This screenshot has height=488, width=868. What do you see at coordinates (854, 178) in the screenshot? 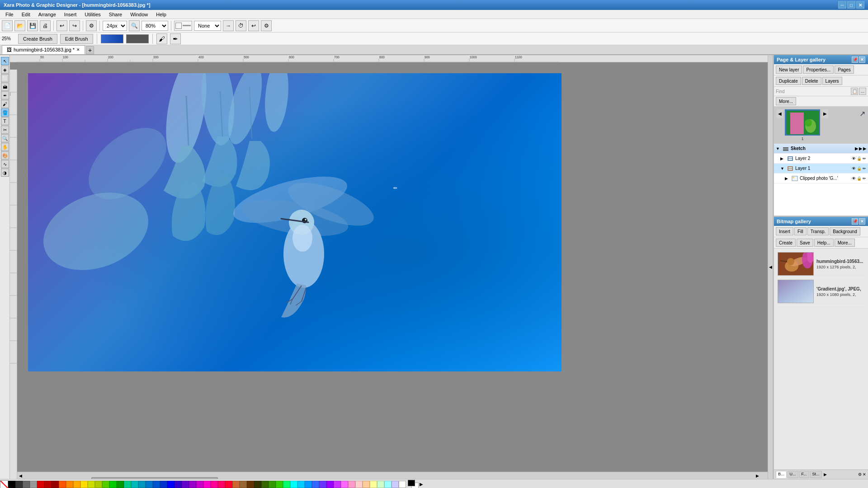
I see `clip-eye: 👁` at bounding box center [854, 178].